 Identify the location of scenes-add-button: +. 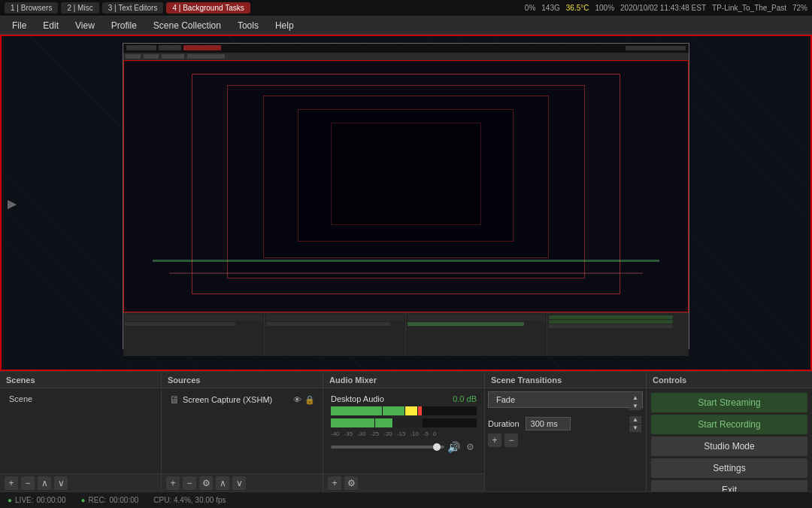
(11, 483).